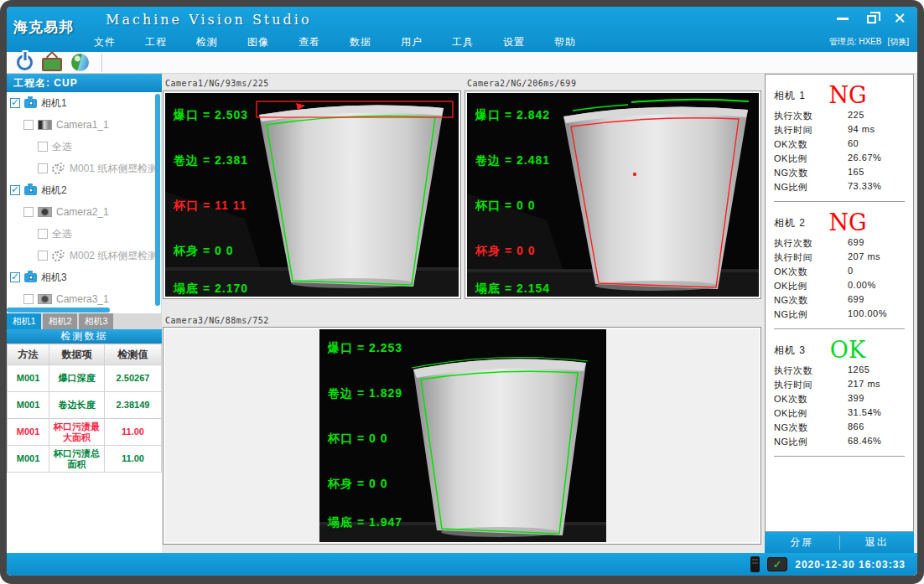  What do you see at coordinates (60, 322) in the screenshot?
I see `tab-camera2: 相机2` at bounding box center [60, 322].